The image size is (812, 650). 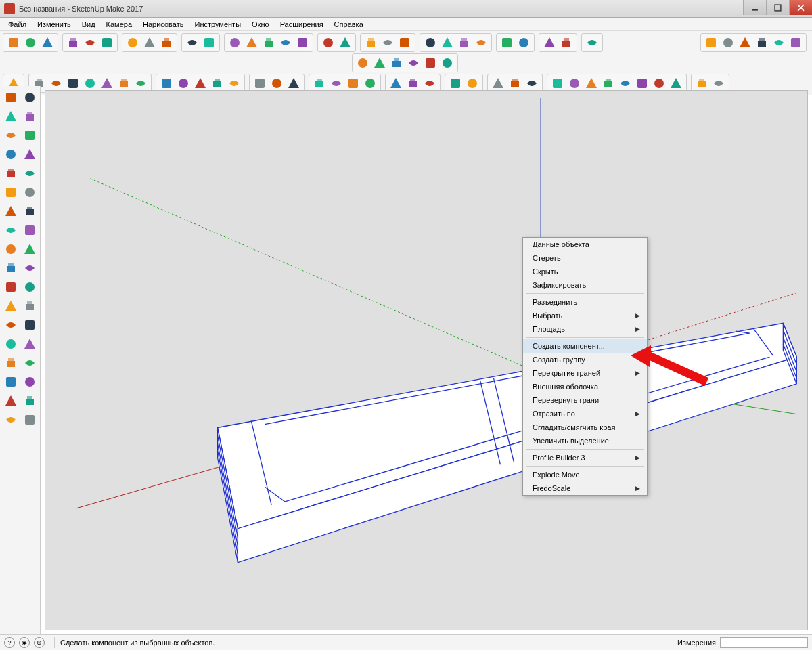 What do you see at coordinates (754, 7) in the screenshot?
I see `minimize-button` at bounding box center [754, 7].